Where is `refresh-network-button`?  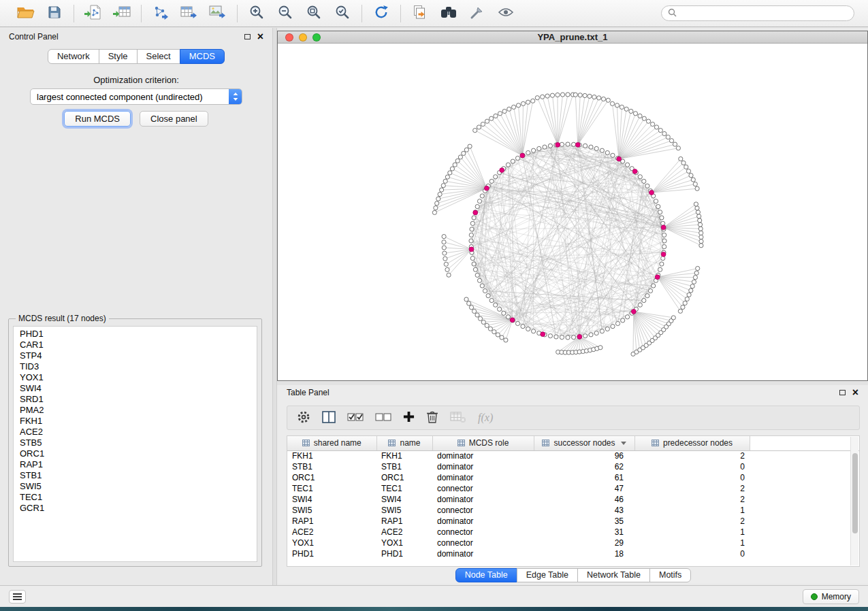
refresh-network-button is located at coordinates (381, 14).